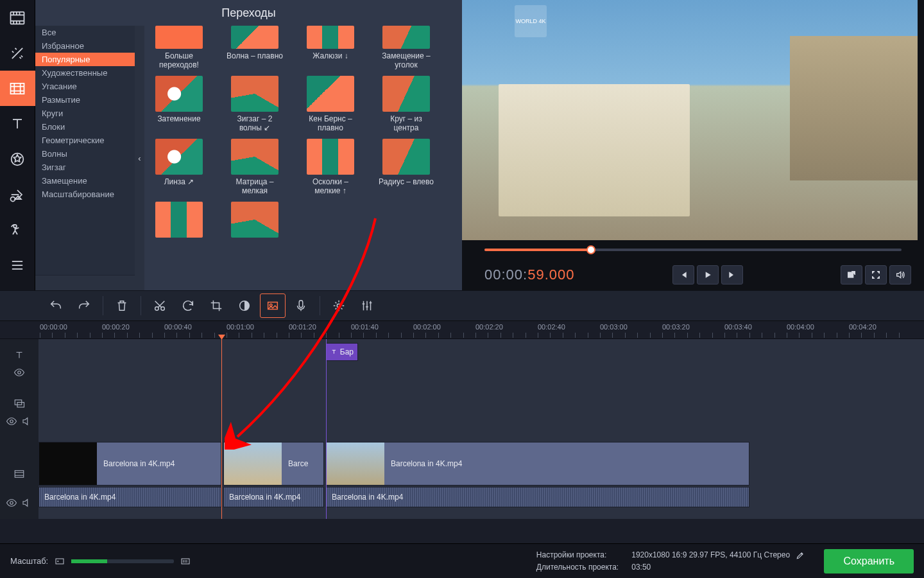 This screenshot has width=924, height=578. Describe the element at coordinates (406, 48) in the screenshot. I see `transition-item: Замещение – уголок` at that location.